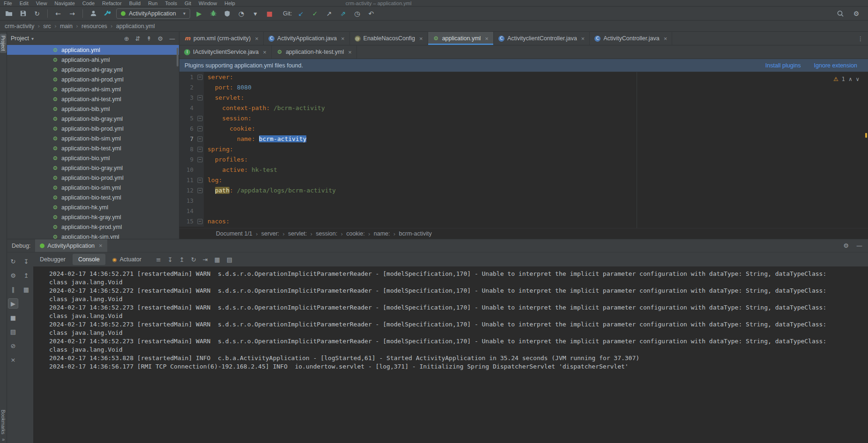 This screenshot has width=868, height=443. What do you see at coordinates (26, 275) in the screenshot?
I see `scroll-up-icon: ↥` at bounding box center [26, 275].